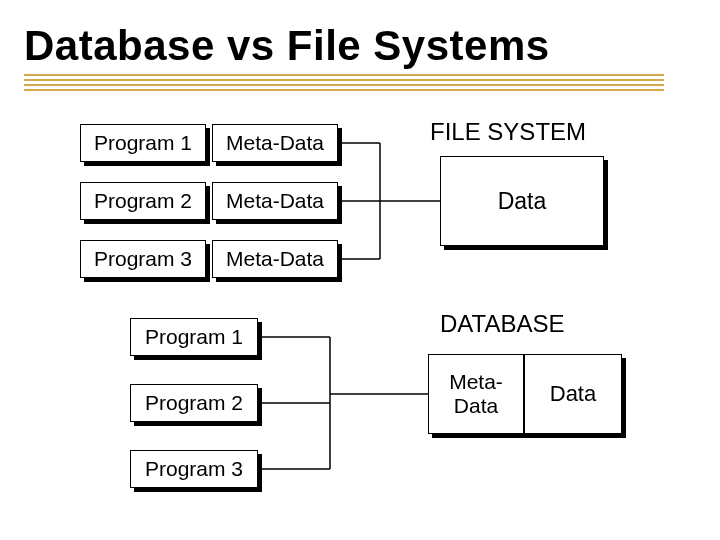 The height and width of the screenshot is (540, 720). I want to click on fs-program-box: Program 1, so click(143, 143).